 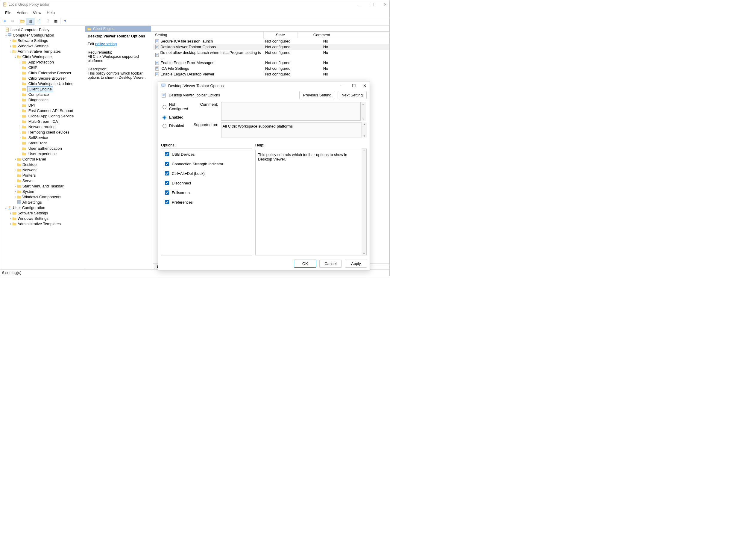 I want to click on tree-item: Desktop, so click(x=30, y=164).